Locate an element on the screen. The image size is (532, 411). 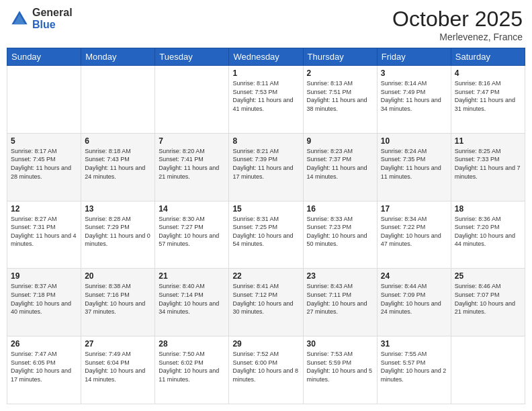
cell-date: 18 is located at coordinates (488, 209).